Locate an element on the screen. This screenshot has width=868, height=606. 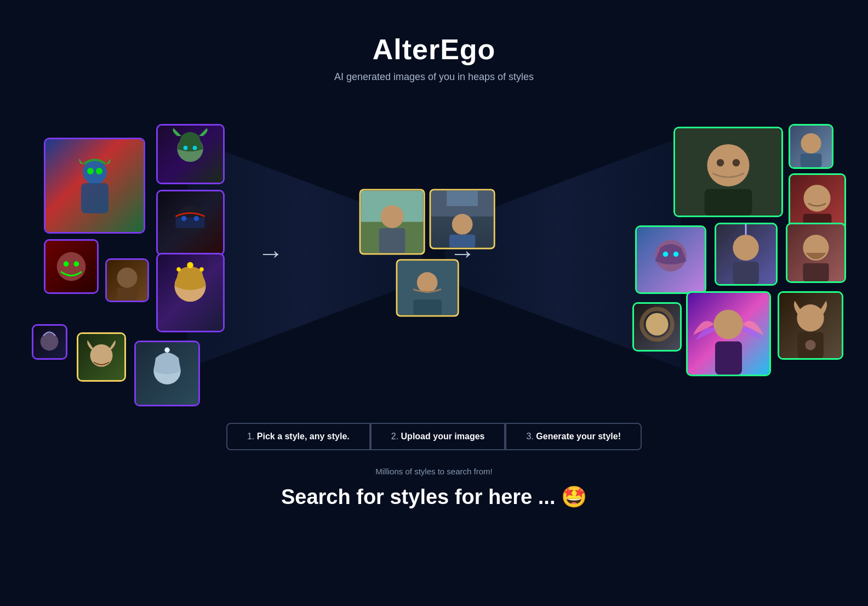
style-image-anime is located at coordinates (94, 185).